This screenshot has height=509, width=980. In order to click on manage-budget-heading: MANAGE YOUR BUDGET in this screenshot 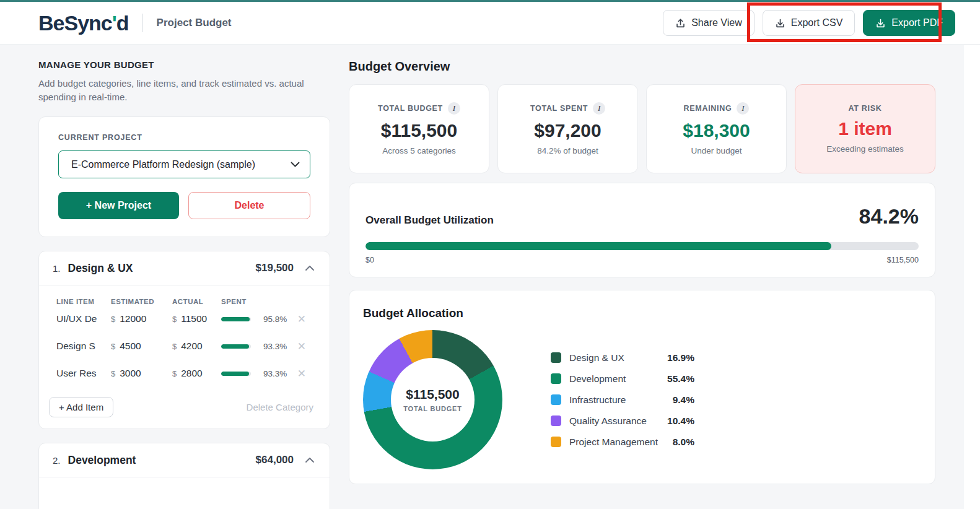, I will do `click(185, 64)`.